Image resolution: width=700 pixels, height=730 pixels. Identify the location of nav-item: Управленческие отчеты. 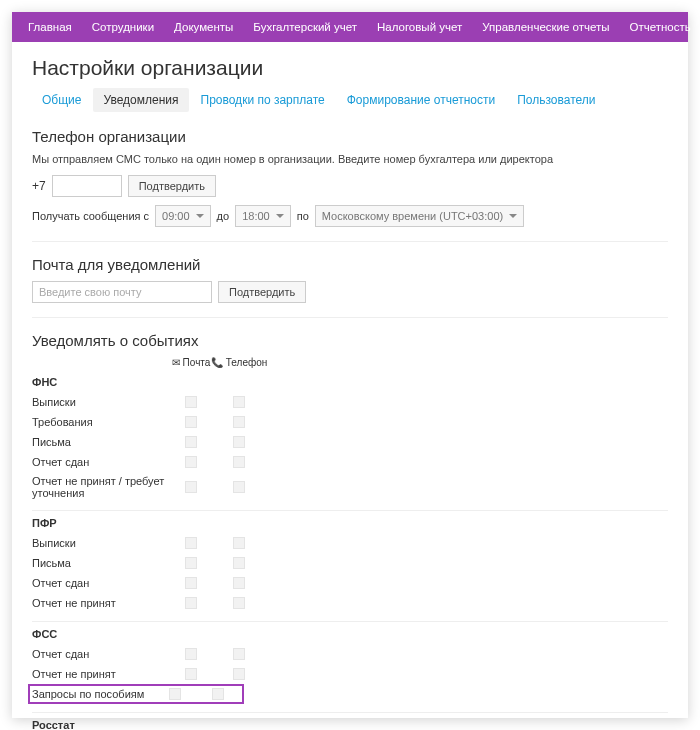
(546, 27).